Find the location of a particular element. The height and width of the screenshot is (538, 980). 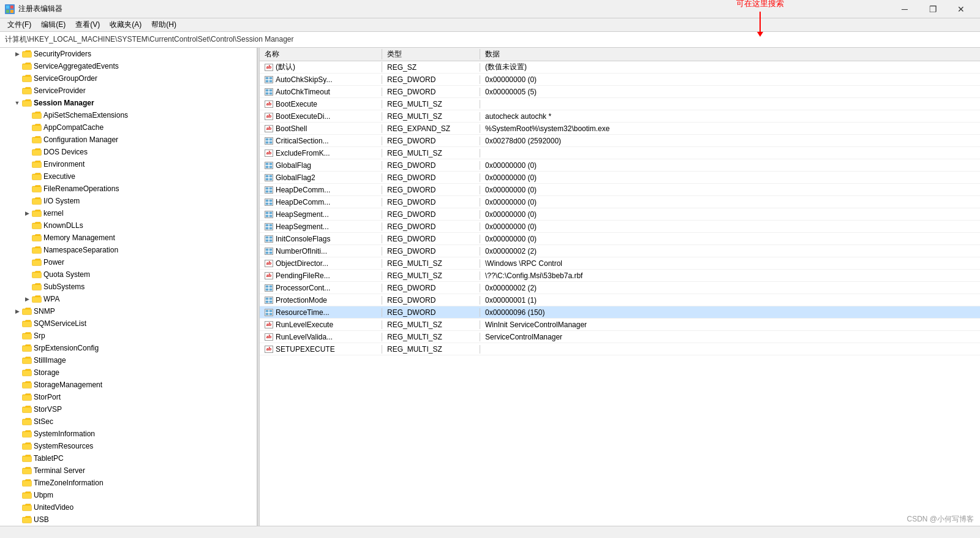

tree-item: NamespaceSeparation is located at coordinates (129, 250).